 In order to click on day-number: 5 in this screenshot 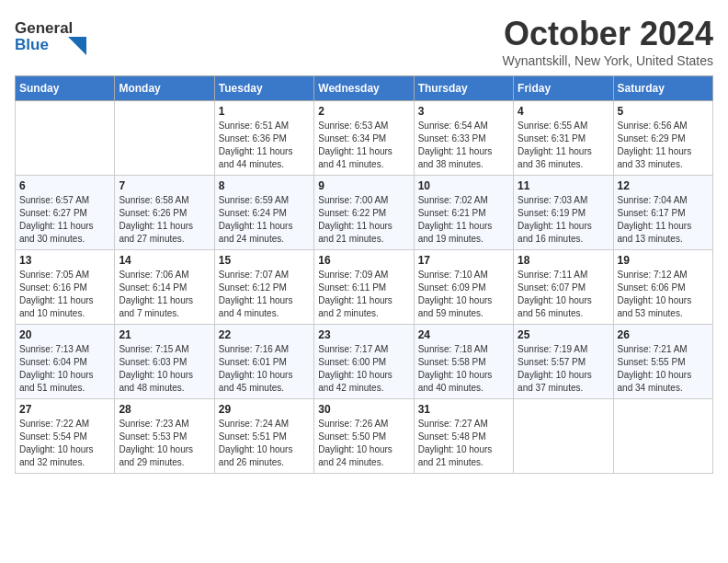, I will do `click(664, 111)`.